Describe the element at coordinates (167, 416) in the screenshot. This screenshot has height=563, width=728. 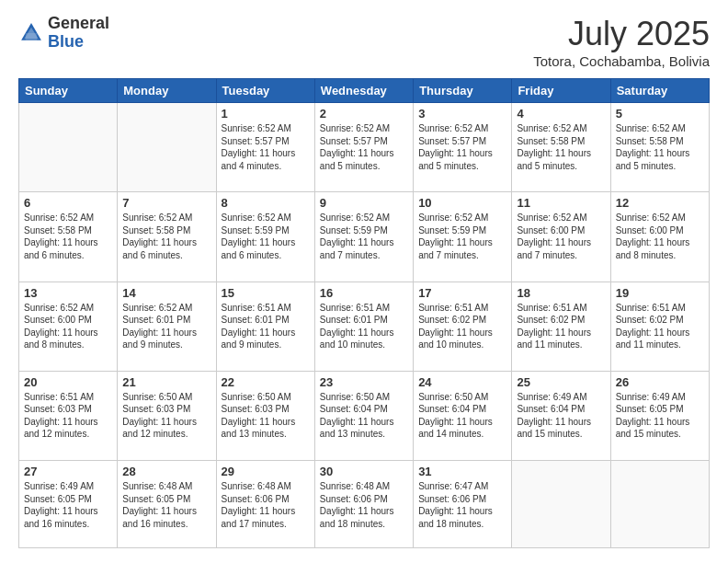
I see `calendar-cell: 21Sunrise: 6:50 AM Sunset: 6:03 PM Dayli…` at that location.